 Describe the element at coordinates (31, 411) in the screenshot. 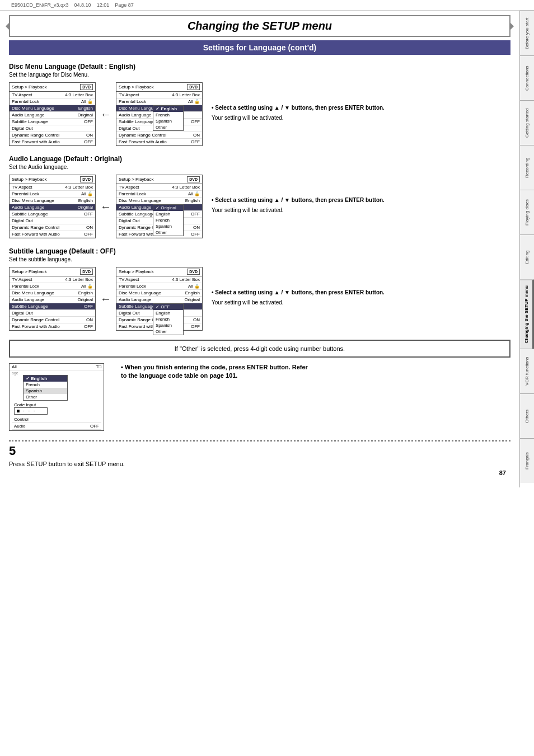

I see `code-input-field: ■ - - -` at that location.